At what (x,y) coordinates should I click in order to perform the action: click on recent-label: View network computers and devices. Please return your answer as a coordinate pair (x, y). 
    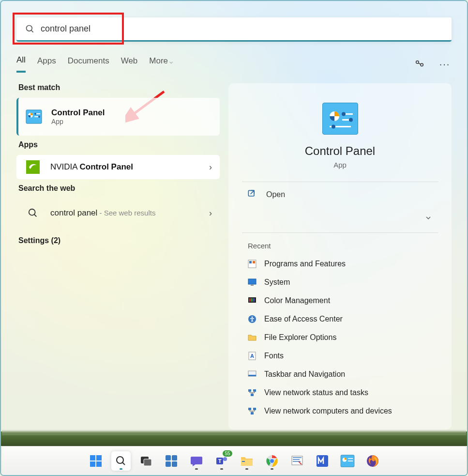
    Looking at the image, I should click on (328, 411).